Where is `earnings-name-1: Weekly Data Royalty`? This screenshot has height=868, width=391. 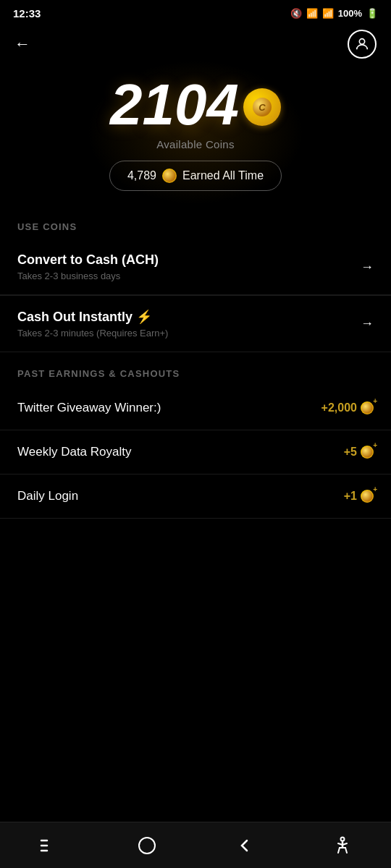 earnings-name-1: Weekly Data Royalty is located at coordinates (74, 452).